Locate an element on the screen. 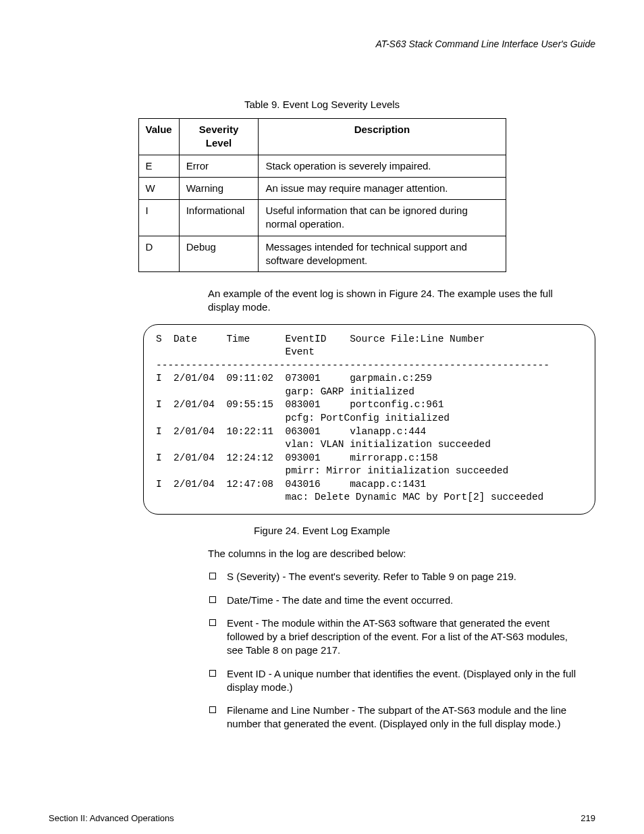 Image resolution: width=644 pixels, height=834 pixels. list-item: Event - The module within the AT-S63 sof… is located at coordinates (395, 637).